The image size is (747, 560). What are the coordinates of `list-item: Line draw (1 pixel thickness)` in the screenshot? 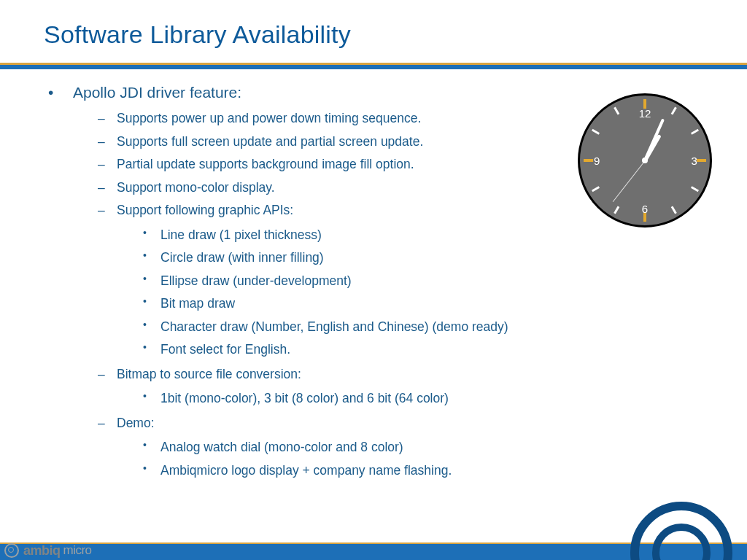 It's located at (356, 236).